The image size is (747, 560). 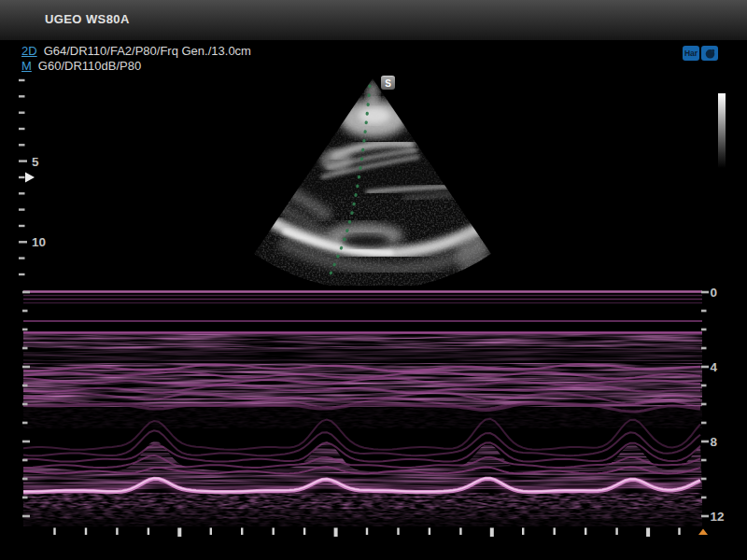 What do you see at coordinates (717, 517) in the screenshot?
I see `mmode-depth-label: 12` at bounding box center [717, 517].